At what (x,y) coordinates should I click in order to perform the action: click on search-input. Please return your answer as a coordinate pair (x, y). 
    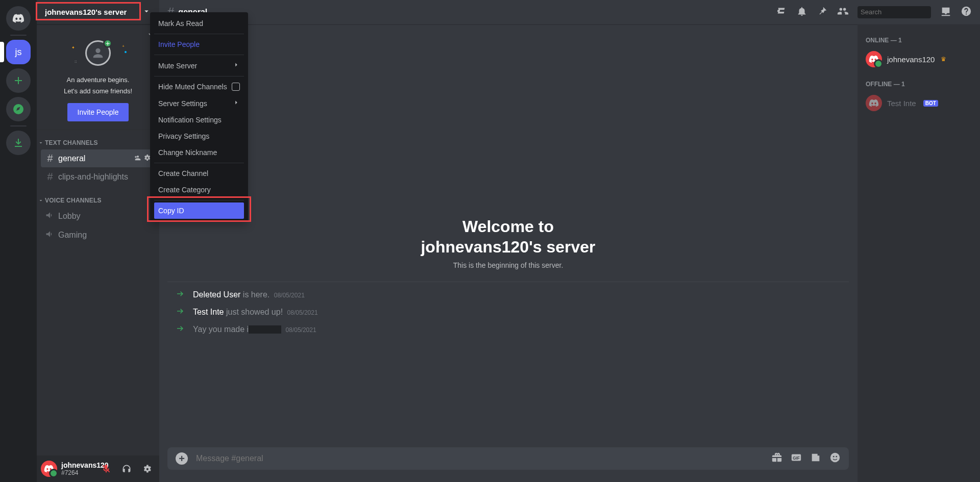
    Looking at the image, I should click on (903, 12).